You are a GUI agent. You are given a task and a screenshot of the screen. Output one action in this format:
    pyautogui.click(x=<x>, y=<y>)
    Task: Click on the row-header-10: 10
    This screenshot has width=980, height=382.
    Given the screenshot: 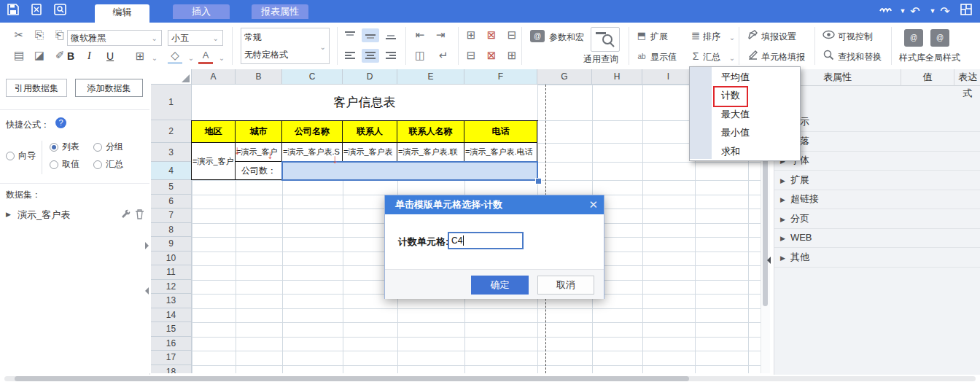 What is the action you would take?
    pyautogui.click(x=171, y=259)
    